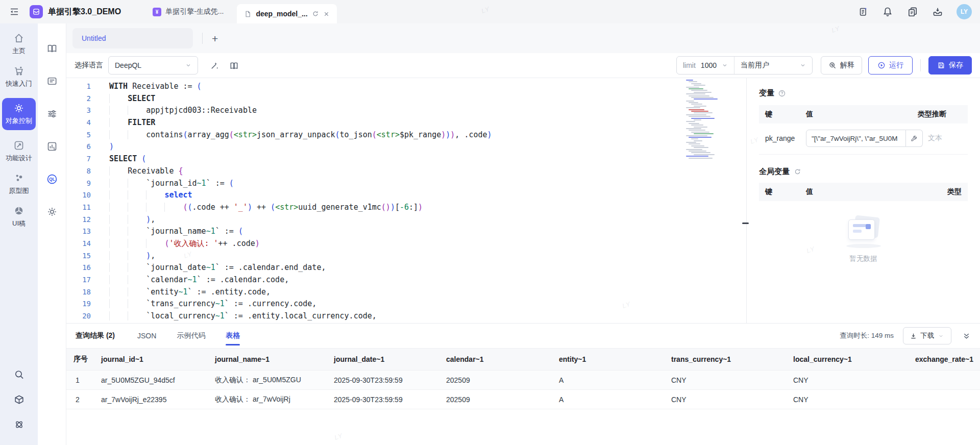 The width and height of the screenshot is (980, 445). I want to click on close-icon, so click(327, 14).